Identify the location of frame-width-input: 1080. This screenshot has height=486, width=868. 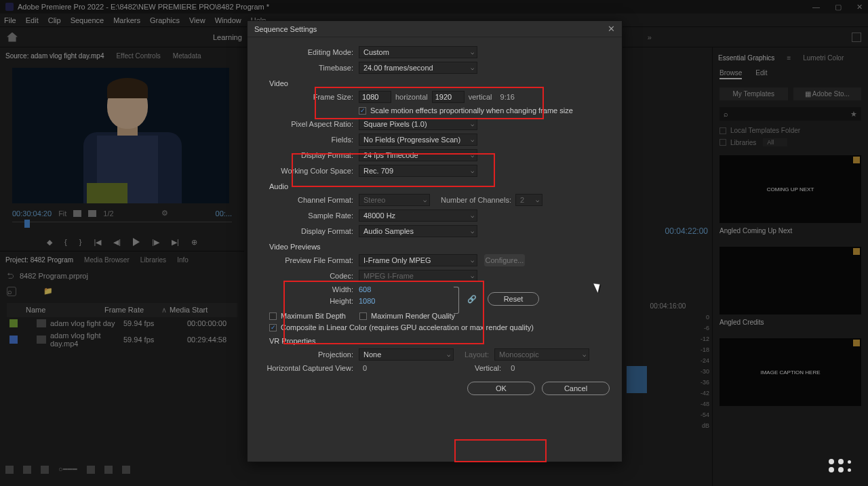
(375, 97).